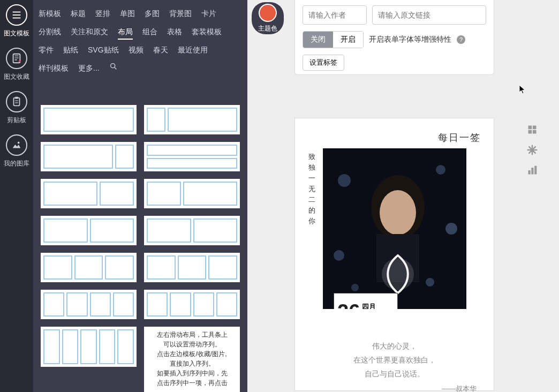  What do you see at coordinates (348, 40) in the screenshot?
I see `toggle-on-button: 开启` at bounding box center [348, 40].